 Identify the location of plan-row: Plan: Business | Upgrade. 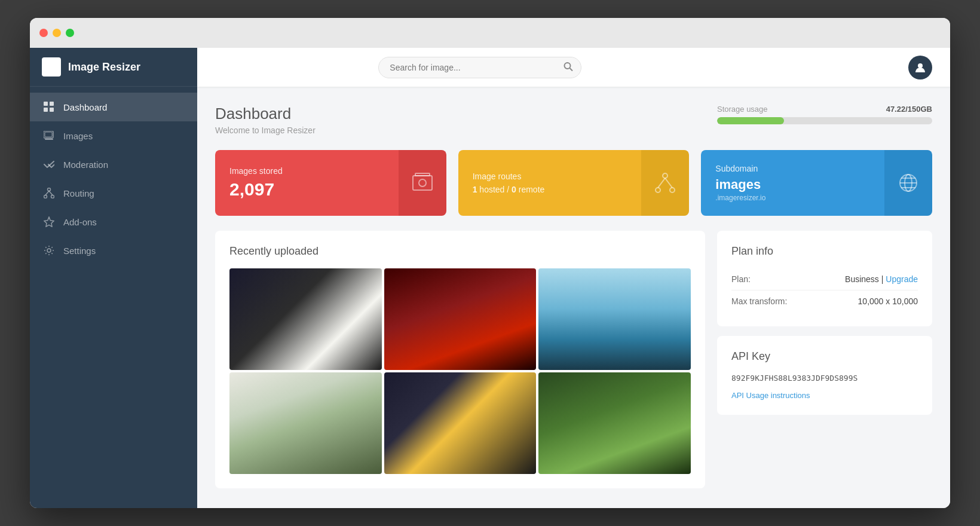
(825, 280).